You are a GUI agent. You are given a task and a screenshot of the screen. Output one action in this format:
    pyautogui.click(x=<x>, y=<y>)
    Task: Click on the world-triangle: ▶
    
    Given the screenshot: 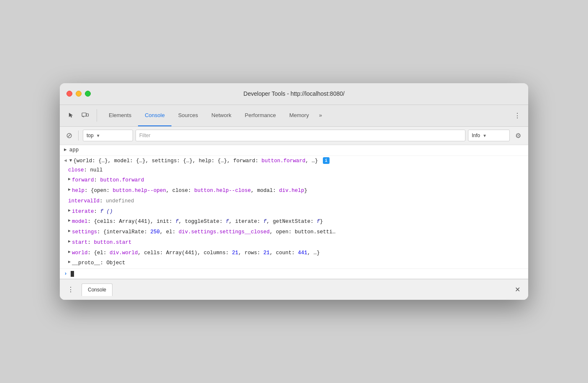 What is the action you would take?
    pyautogui.click(x=69, y=252)
    